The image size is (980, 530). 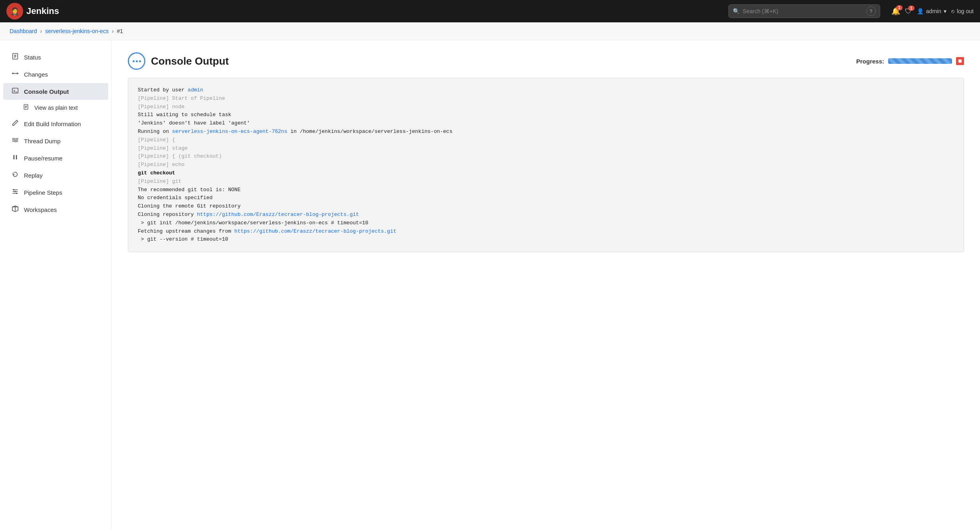 I want to click on replay-icon, so click(x=15, y=175).